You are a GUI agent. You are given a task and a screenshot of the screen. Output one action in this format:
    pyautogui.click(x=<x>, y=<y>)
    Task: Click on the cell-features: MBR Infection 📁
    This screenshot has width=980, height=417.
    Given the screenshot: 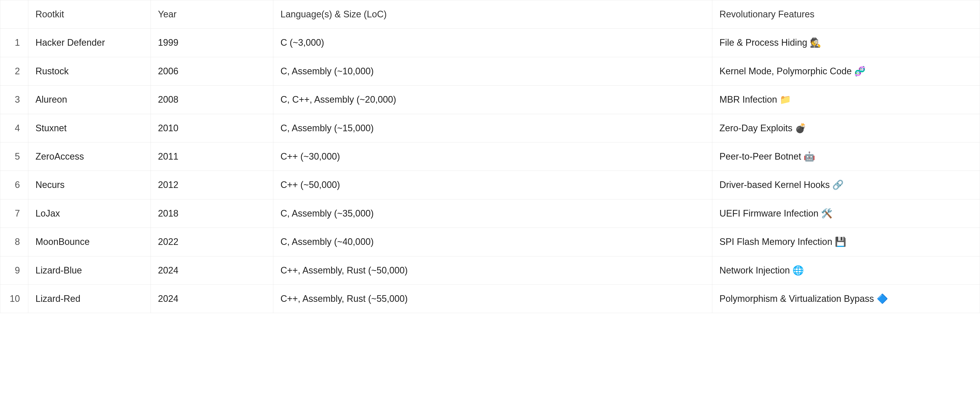 What is the action you would take?
    pyautogui.click(x=846, y=100)
    